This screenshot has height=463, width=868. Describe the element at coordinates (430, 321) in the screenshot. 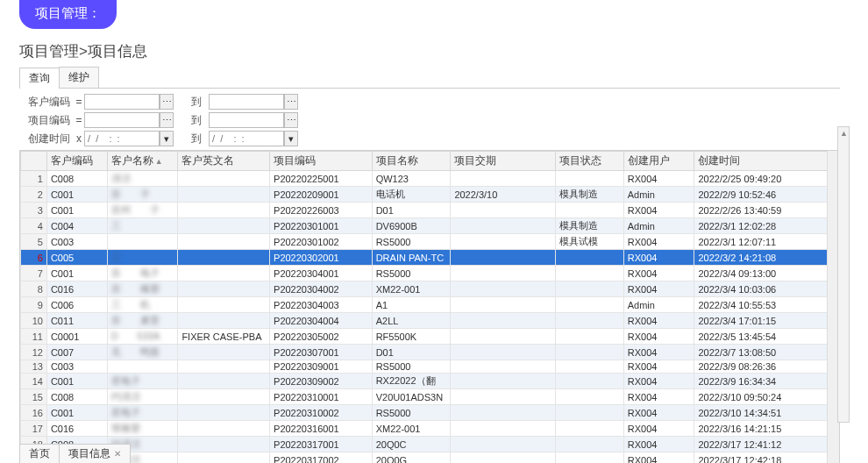

I see `table-row: 10C011苏 麦普P20220304004A2LLRX0042022/3/4 …` at that location.